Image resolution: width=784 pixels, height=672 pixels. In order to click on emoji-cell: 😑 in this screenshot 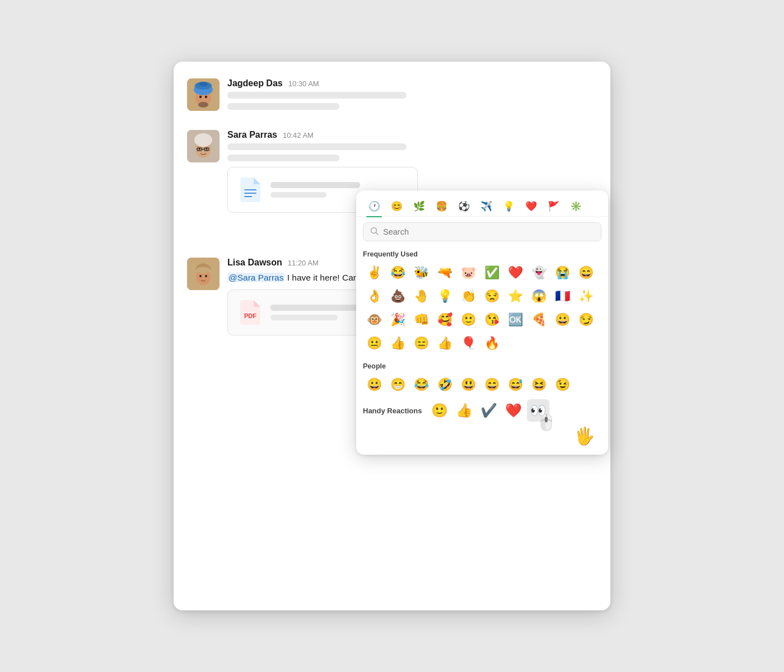, I will do `click(421, 343)`.